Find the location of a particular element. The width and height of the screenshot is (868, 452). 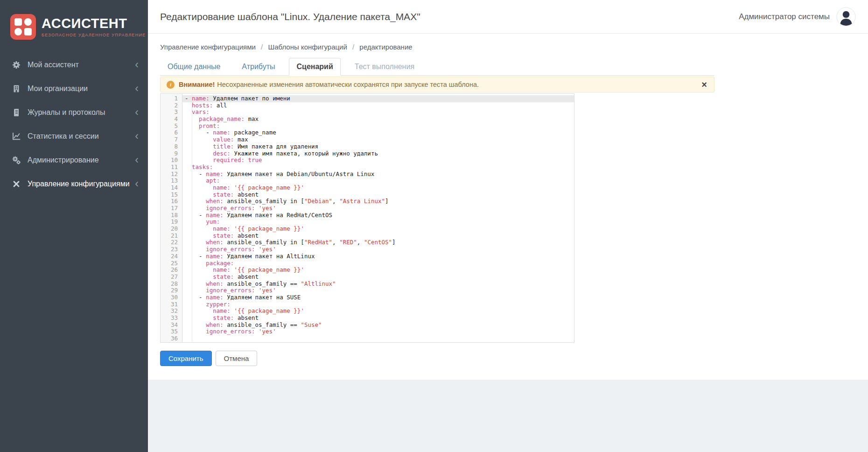

line-number: 5 is located at coordinates (171, 126).